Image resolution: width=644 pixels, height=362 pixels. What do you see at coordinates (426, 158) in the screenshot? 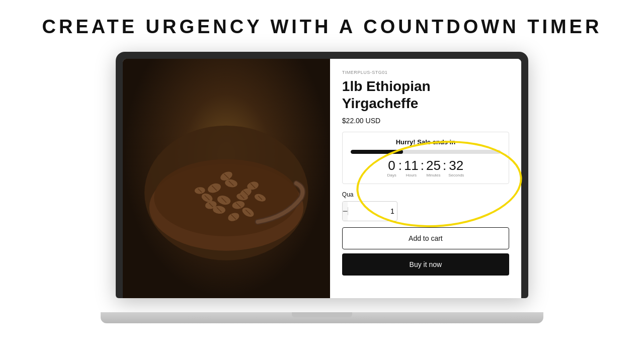
I see `countdown-timer: Hurry! Sale ends in 0 Days : 11 Hours` at bounding box center [426, 158].